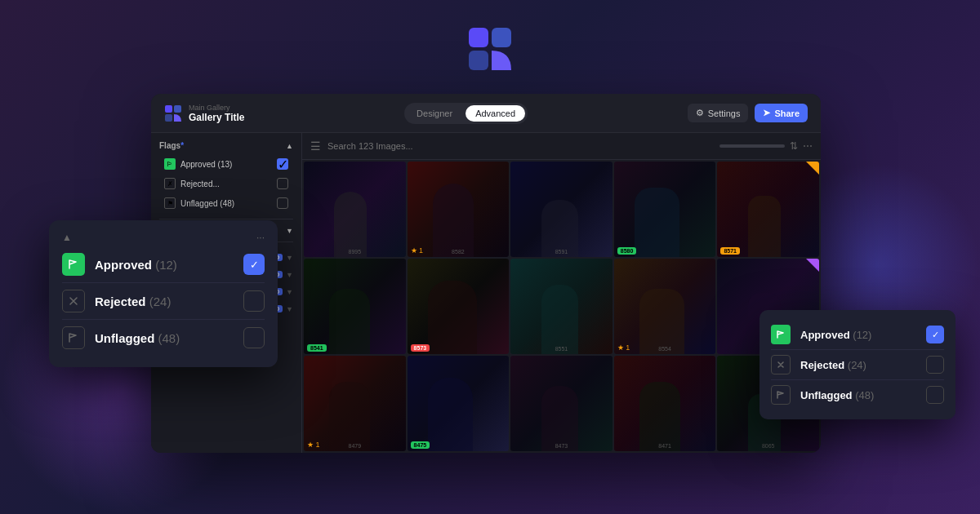  I want to click on rejected-label-right: Rejected (24), so click(858, 366).